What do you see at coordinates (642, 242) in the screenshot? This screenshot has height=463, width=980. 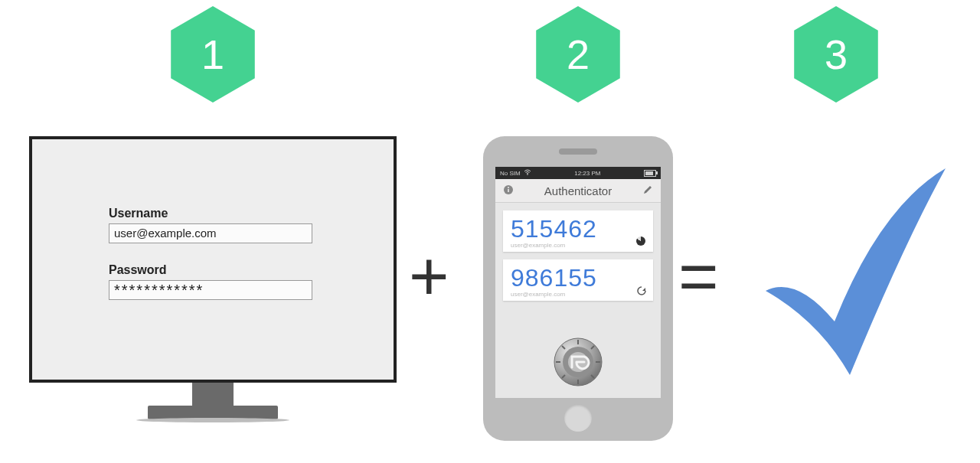 I see `timer-pie-icon` at bounding box center [642, 242].